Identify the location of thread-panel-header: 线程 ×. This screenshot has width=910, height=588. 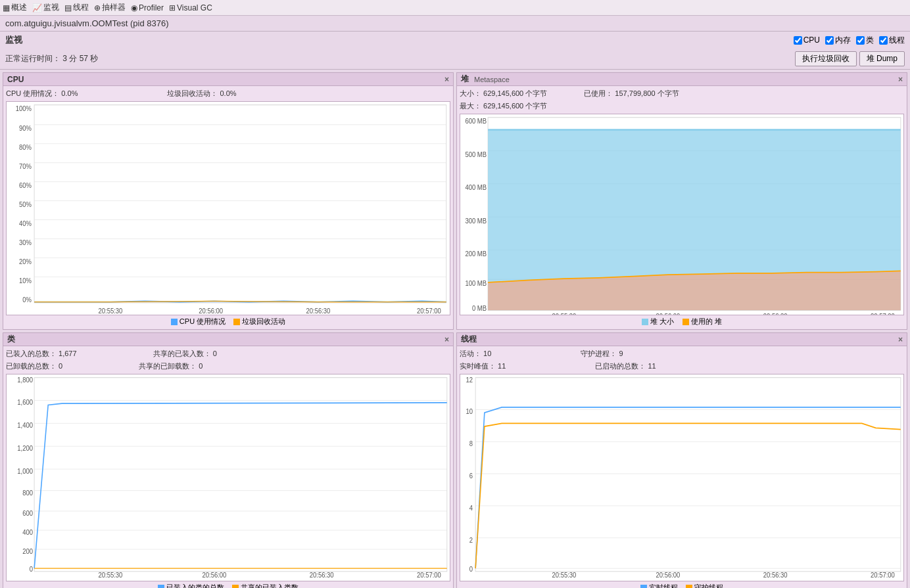
(682, 340).